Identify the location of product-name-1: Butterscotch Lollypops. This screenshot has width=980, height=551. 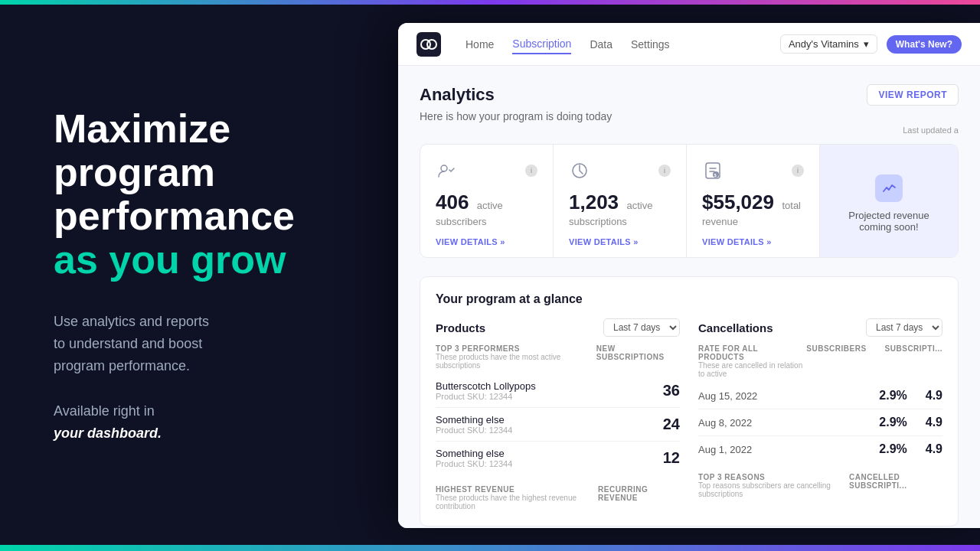
(485, 386).